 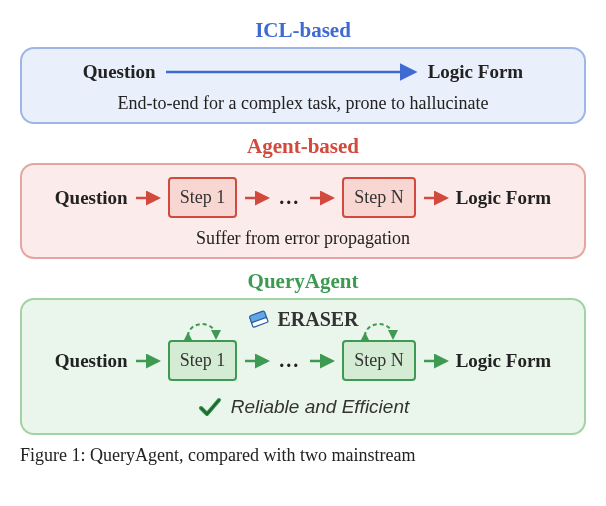 I want to click on reliable-text: Reliable and Efficient, so click(x=320, y=407).